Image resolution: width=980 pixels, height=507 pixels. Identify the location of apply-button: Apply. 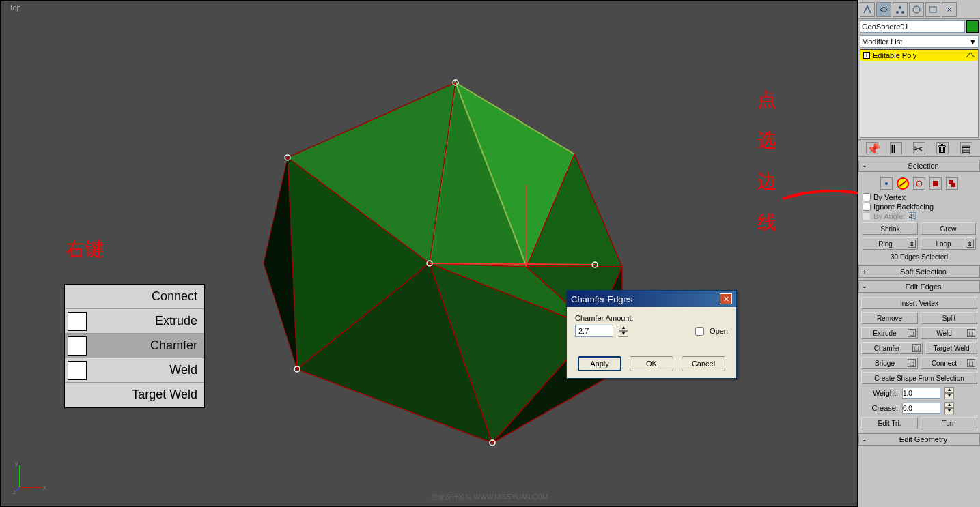
(600, 364).